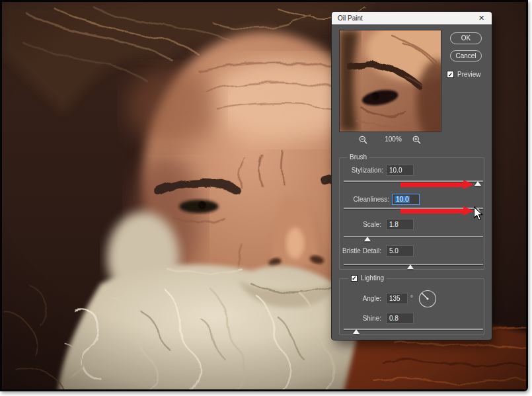  I want to click on annotation-arrow-stylization, so click(437, 185).